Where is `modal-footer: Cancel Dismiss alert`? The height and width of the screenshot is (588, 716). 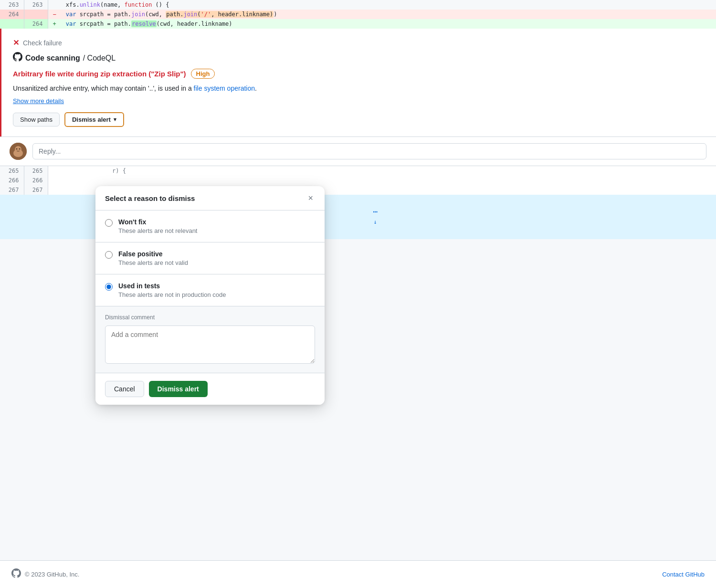 modal-footer: Cancel Dismiss alert is located at coordinates (210, 388).